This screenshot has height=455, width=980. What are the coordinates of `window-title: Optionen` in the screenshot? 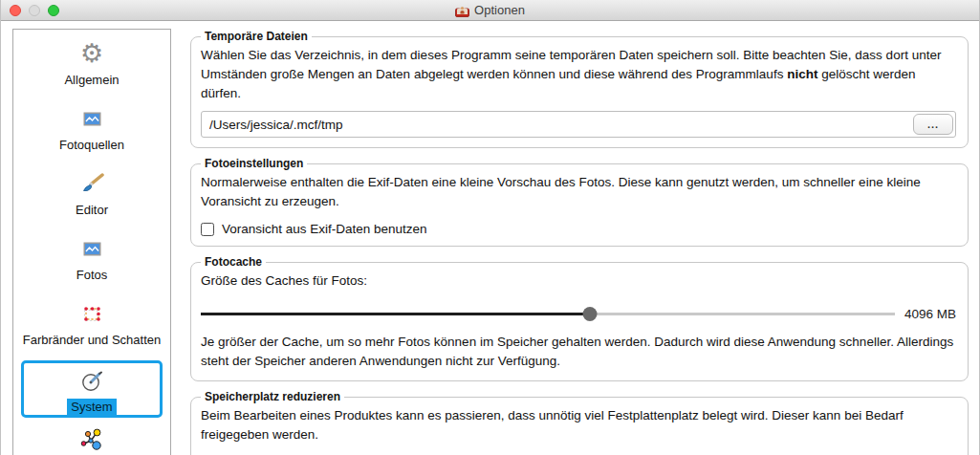 It's located at (499, 10).